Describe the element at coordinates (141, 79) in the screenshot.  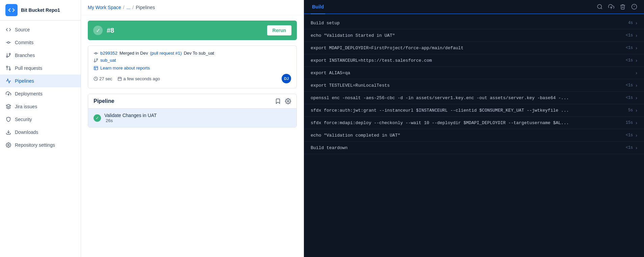
I see `pipeline-time-ago: a few seconds ago` at that location.